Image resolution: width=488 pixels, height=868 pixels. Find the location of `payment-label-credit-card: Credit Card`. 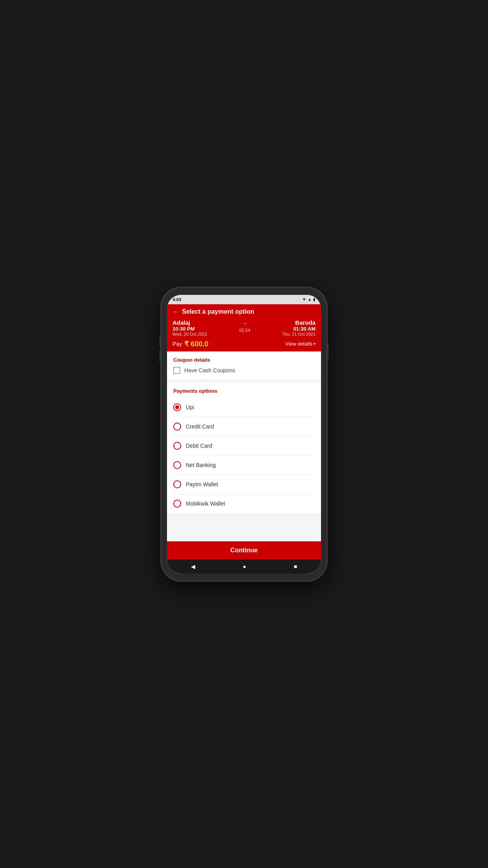

payment-label-credit-card: Credit Card is located at coordinates (200, 427).